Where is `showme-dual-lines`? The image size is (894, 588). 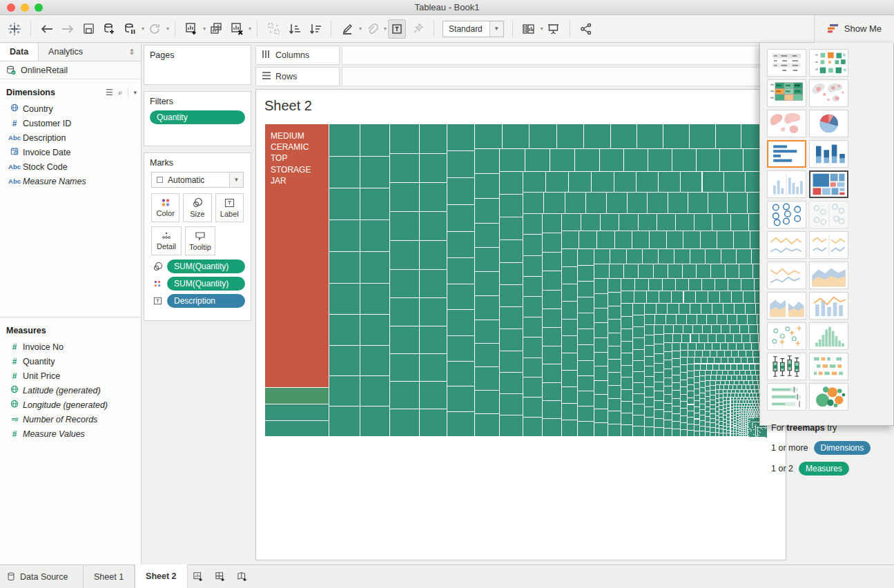 showme-dual-lines is located at coordinates (787, 275).